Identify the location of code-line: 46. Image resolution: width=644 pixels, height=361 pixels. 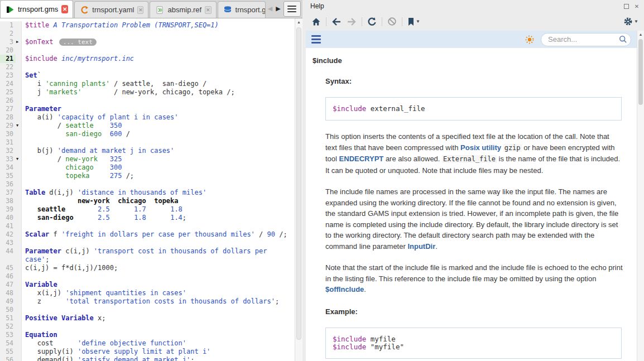
(147, 277).